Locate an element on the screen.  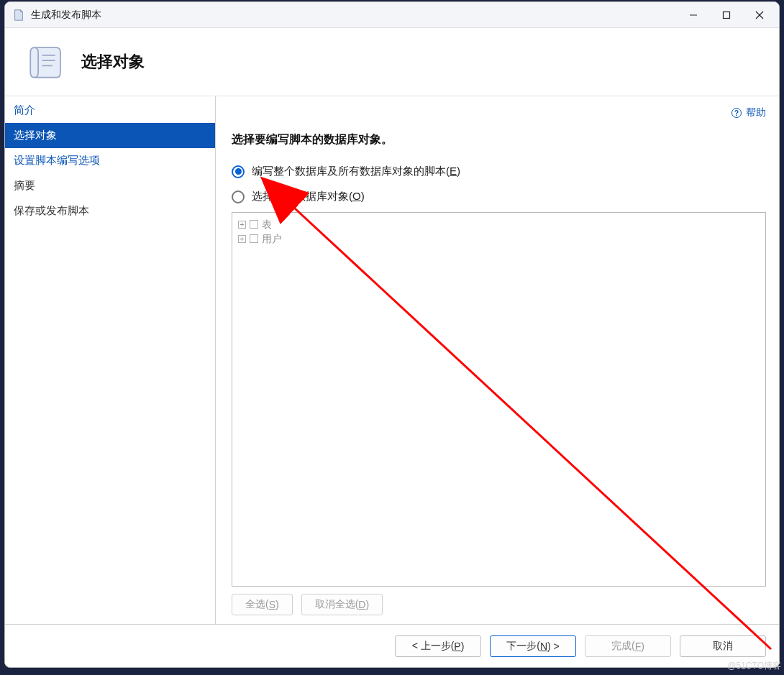
deselect-all-button: 取消全选(D) is located at coordinates (342, 605).